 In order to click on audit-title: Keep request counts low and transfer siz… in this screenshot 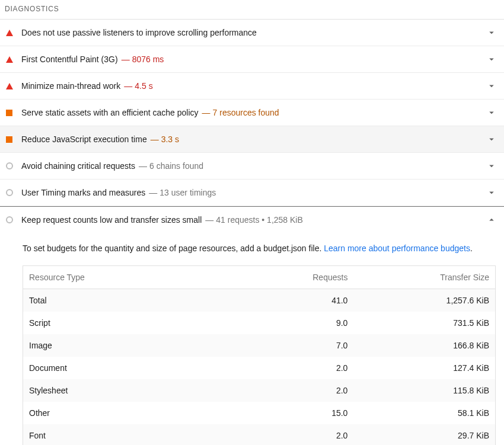, I will do `click(111, 220)`.